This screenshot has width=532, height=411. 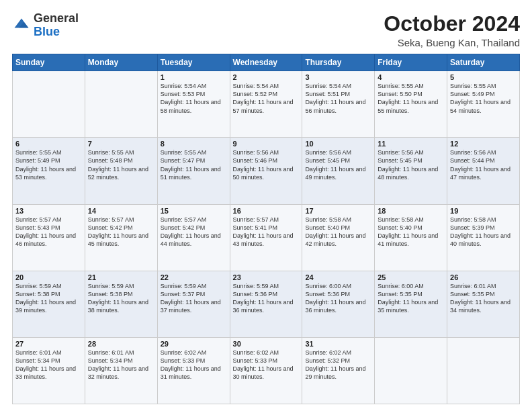 What do you see at coordinates (266, 144) in the screenshot?
I see `day-number: 9` at bounding box center [266, 144].